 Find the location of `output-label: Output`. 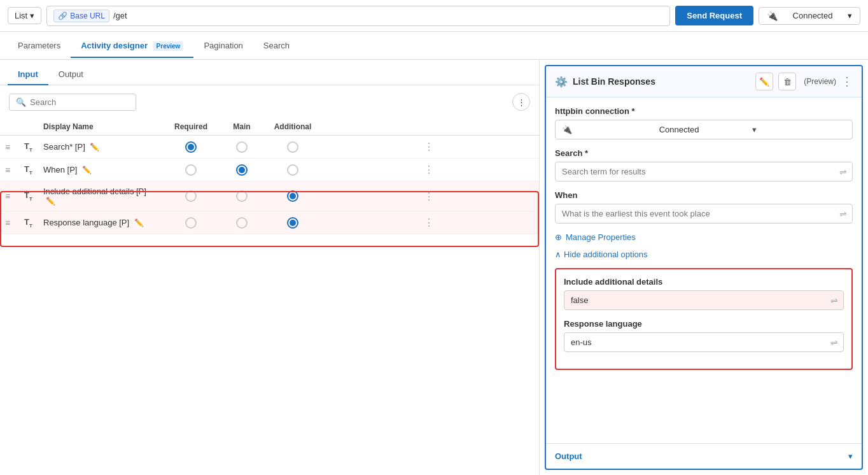

output-label: Output is located at coordinates (569, 456).